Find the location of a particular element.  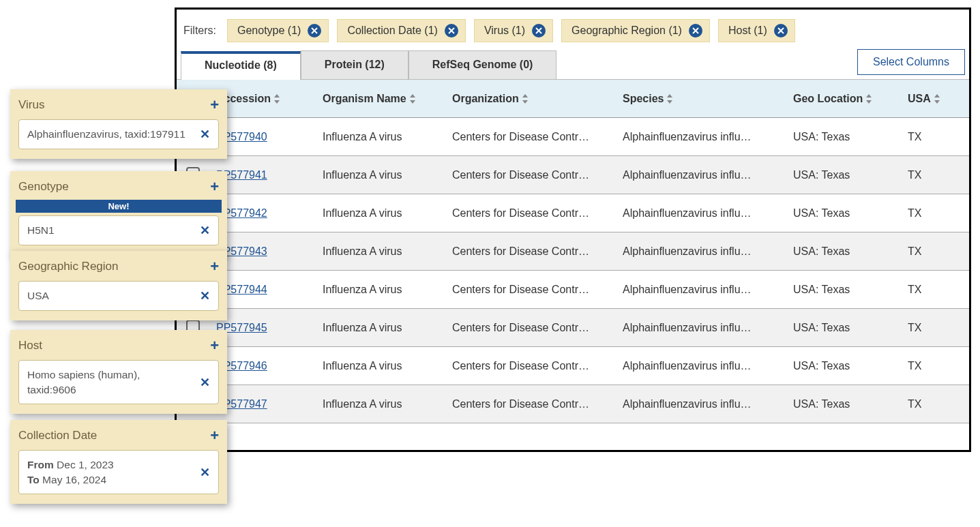

table-header: Accession Organism Name Organization Spe… is located at coordinates (573, 99).